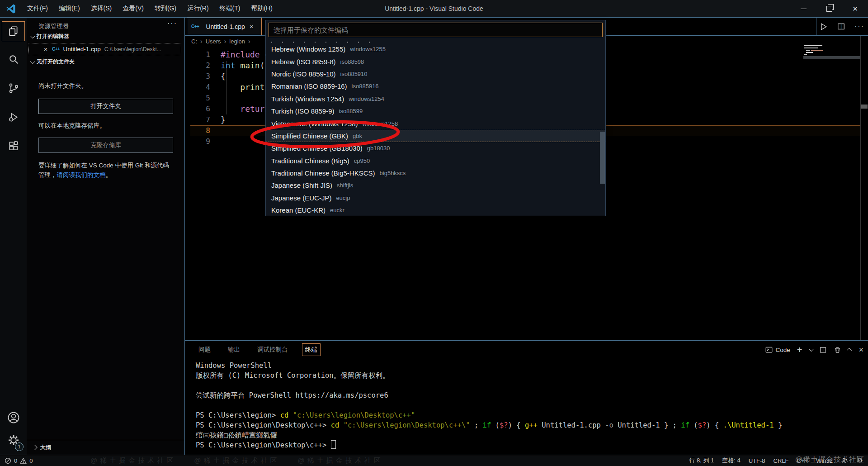 The height and width of the screenshot is (466, 868). What do you see at coordinates (14, 440) in the screenshot?
I see `activity-settings-button: 1` at bounding box center [14, 440].